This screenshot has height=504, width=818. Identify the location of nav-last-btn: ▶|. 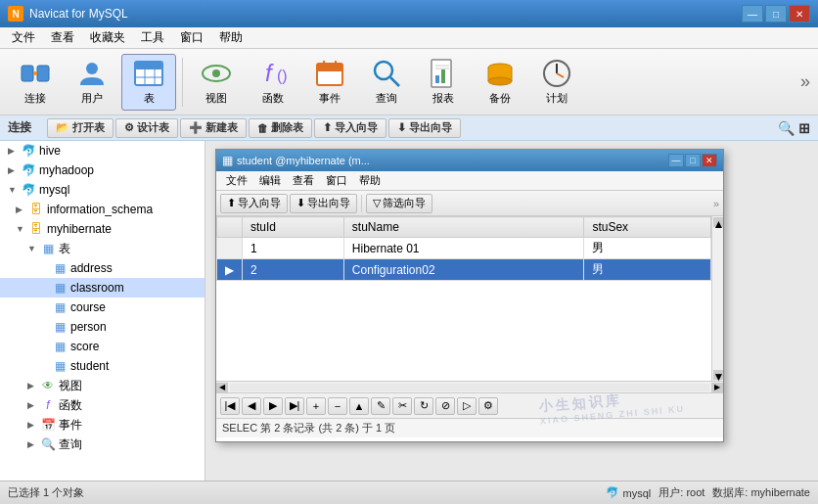
(295, 406).